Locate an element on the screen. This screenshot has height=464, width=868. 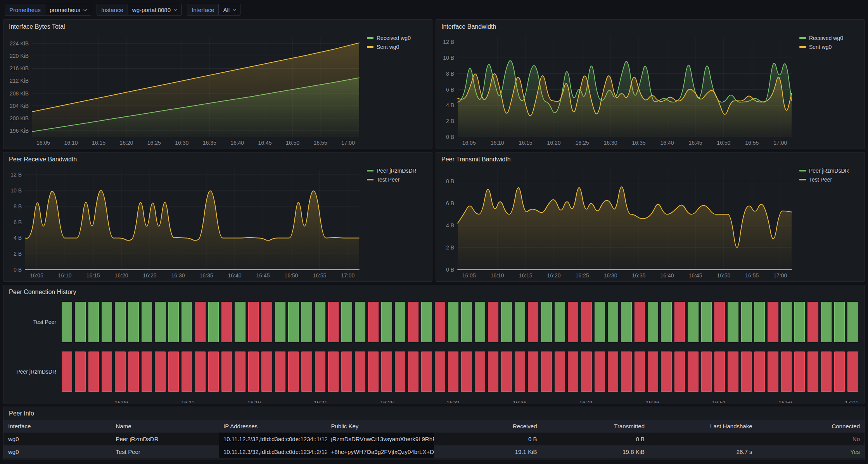
svg-text: 208 KiB is located at coordinates (19, 93).